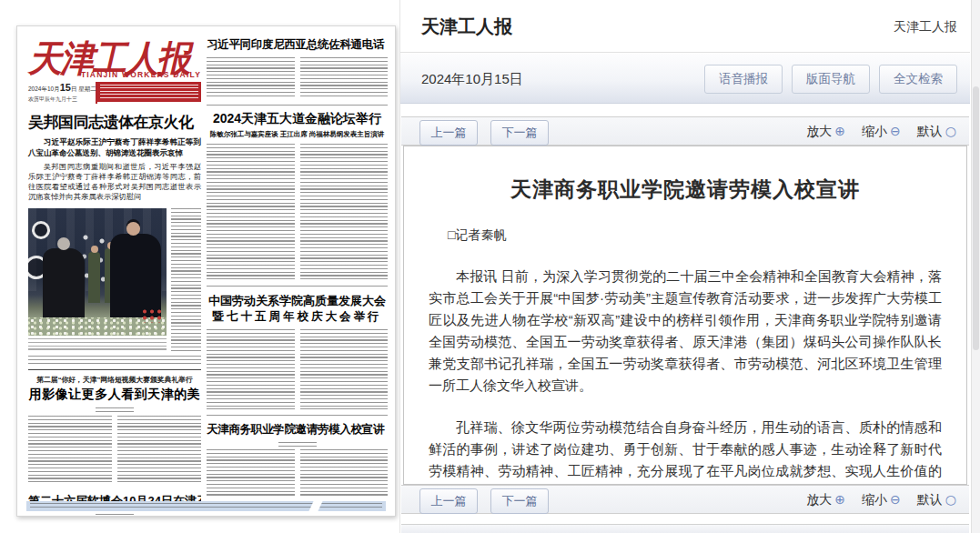  I want to click on honor-guard-figure, so click(95, 277).